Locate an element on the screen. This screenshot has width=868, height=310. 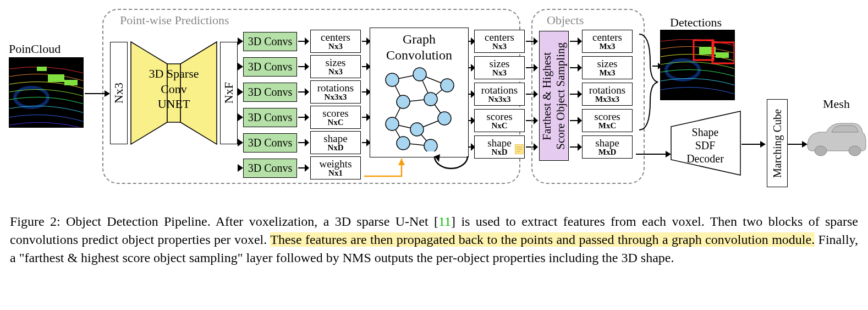
pred-dim: Mx3 is located at coordinates (607, 73).